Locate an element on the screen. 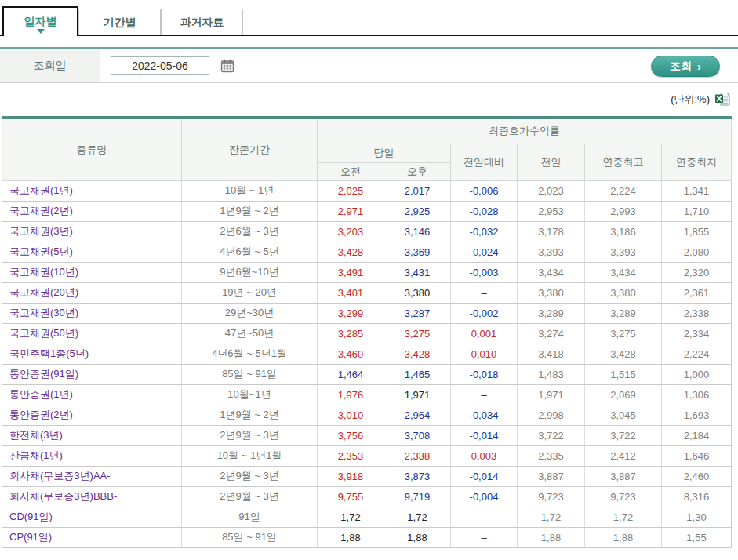 The image size is (738, 560). bond-name-link: 통안증권(2년) is located at coordinates (93, 415).